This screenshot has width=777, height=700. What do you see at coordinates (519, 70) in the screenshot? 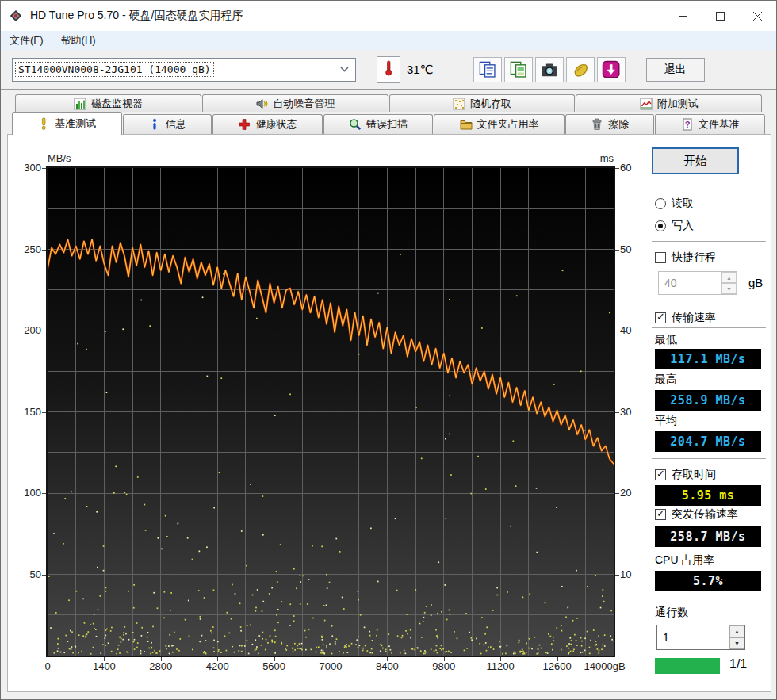
I see `copy-image-button` at bounding box center [519, 70].